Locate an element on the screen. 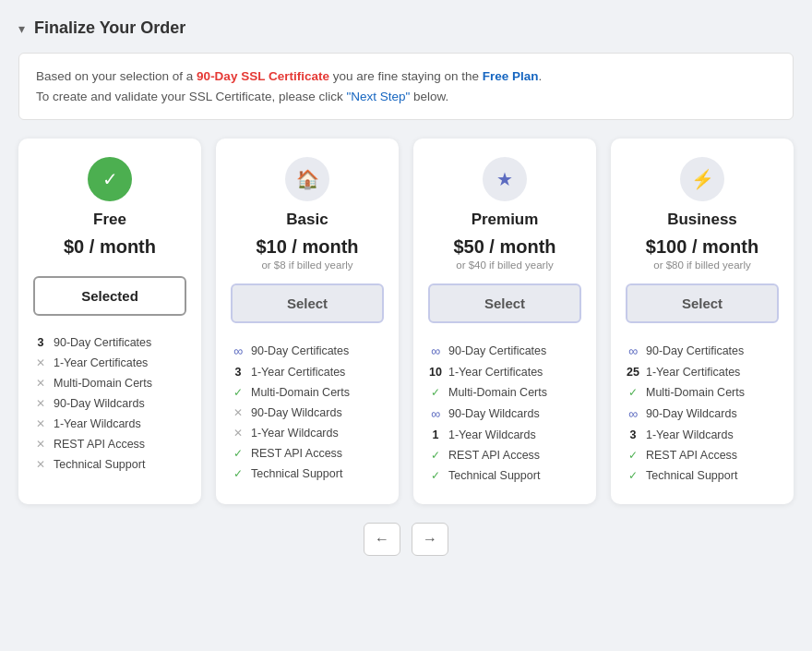 This screenshot has height=651, width=812. premium-price: $50 / month is located at coordinates (504, 247).